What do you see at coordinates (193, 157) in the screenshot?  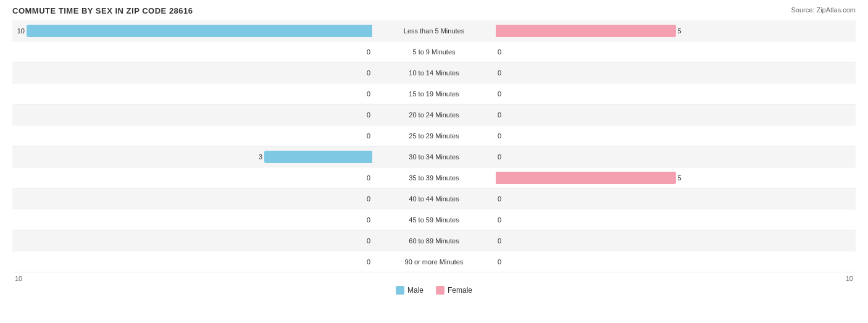 I see `male-area: 3` at bounding box center [193, 157].